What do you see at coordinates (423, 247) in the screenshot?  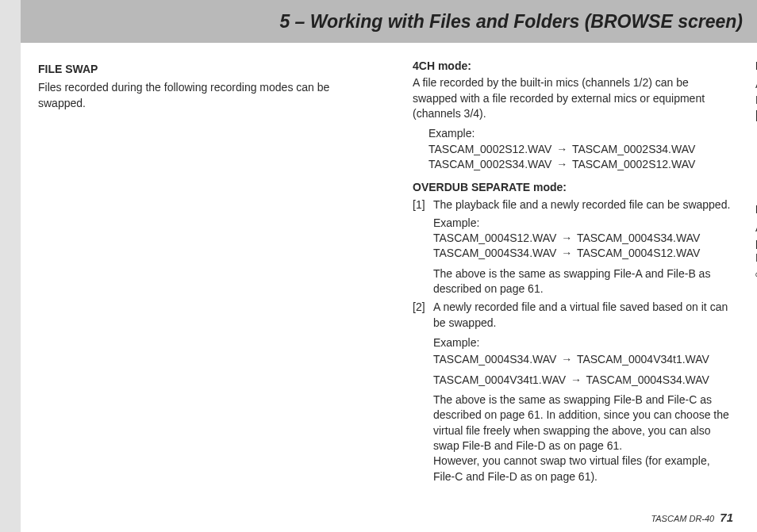 I see `list-number: [1]` at bounding box center [423, 247].